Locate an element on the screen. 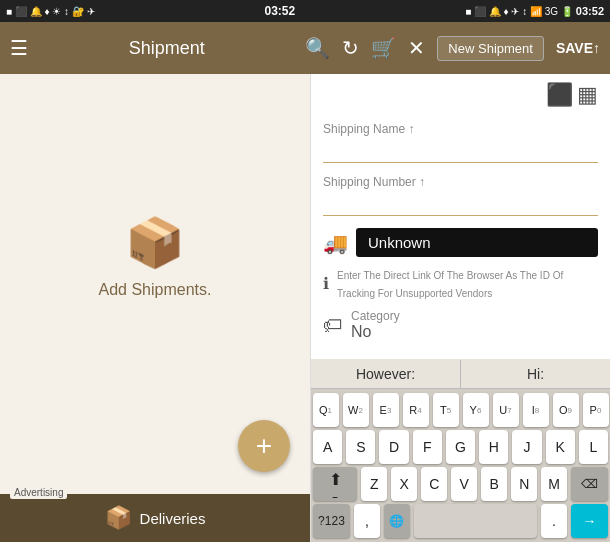 Image resolution: width=610 pixels, height=542 pixels. add-shipments-text: Add Shipments. is located at coordinates (156, 290).